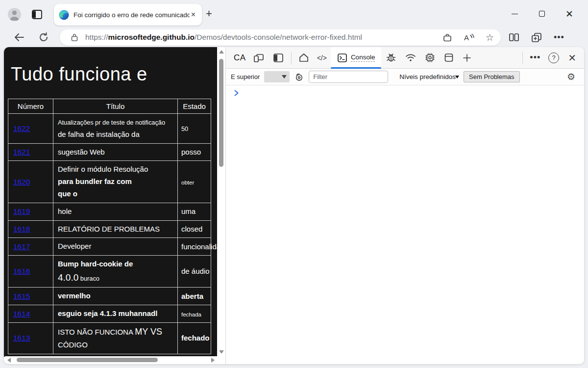  I want to click on scroll-right-arrow-icon, so click(213, 360).